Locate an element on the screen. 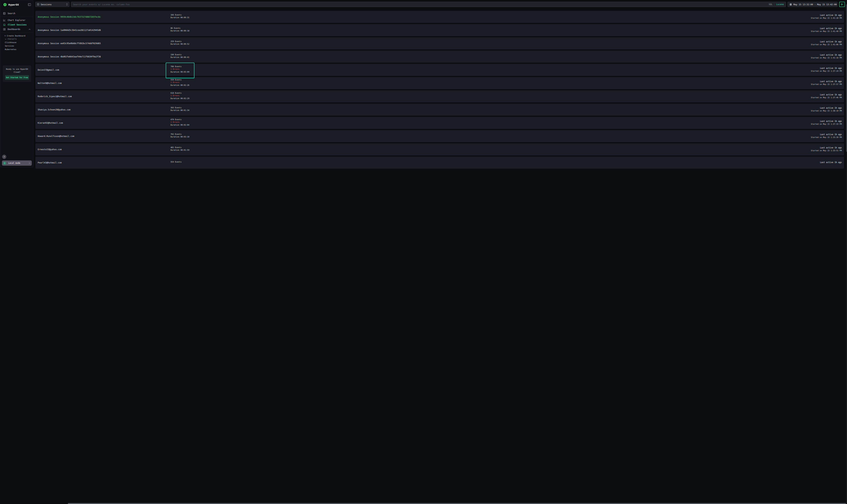  preset-clickhouse: Clickhouse is located at coordinates (17, 42).